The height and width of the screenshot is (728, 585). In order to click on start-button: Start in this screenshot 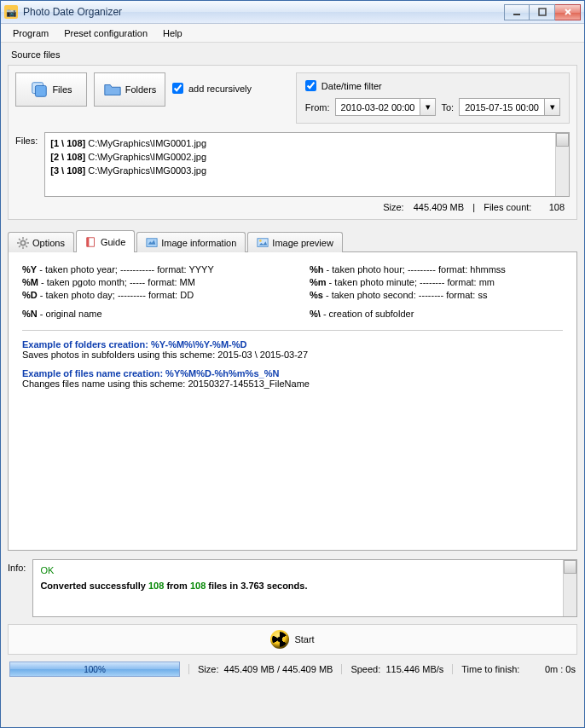, I will do `click(292, 639)`.